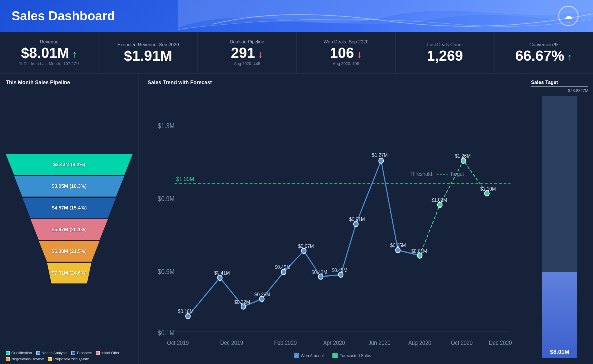 This screenshot has width=593, height=364. I want to click on svg-text: $1.00M, so click(185, 179).